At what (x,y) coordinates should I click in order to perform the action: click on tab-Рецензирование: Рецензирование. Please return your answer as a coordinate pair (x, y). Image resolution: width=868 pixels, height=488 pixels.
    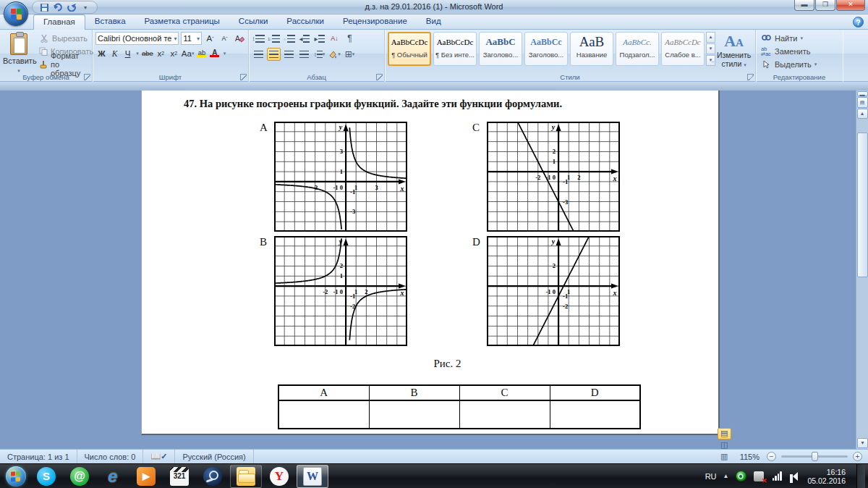
    Looking at the image, I should click on (375, 22).